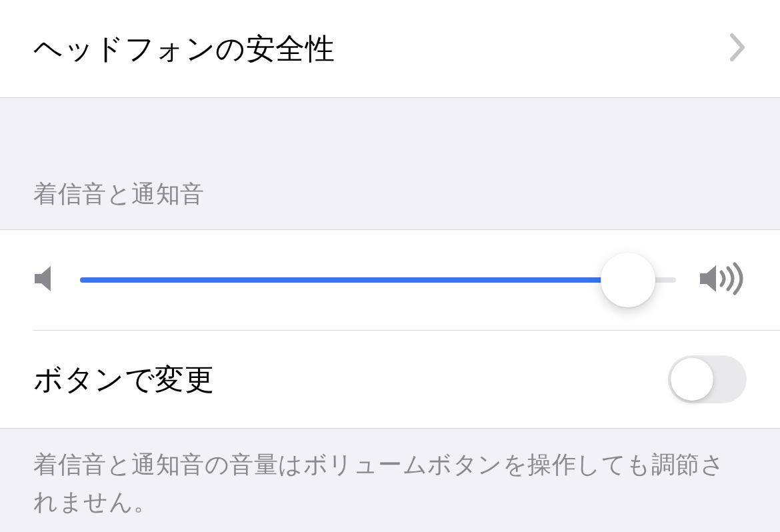 The height and width of the screenshot is (532, 780). I want to click on ringer-volume-slider, so click(378, 280).